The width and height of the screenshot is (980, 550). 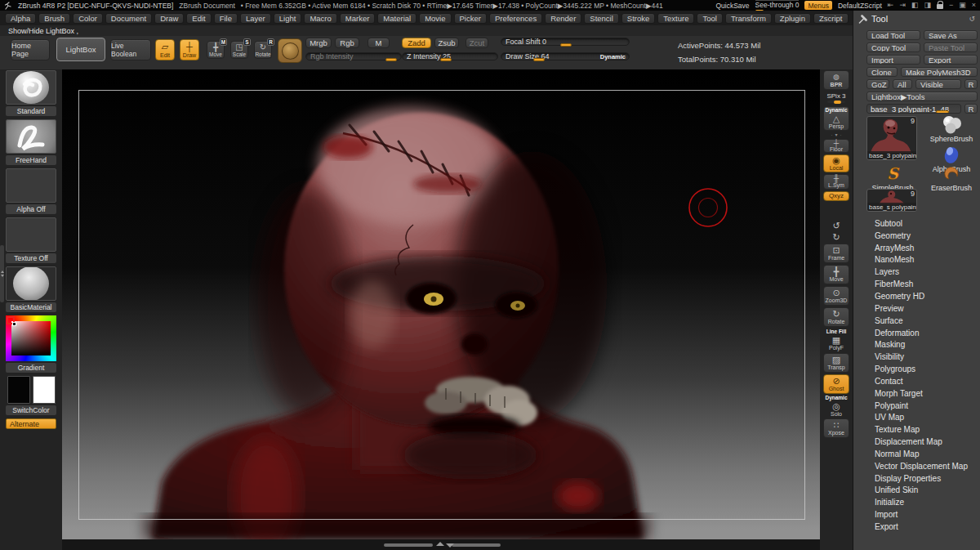 I want to click on tool-section-row: Polypaint, so click(x=922, y=405).